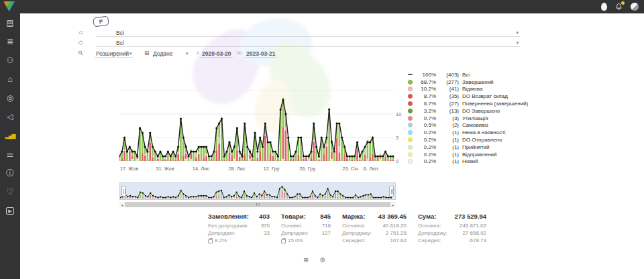 The height and width of the screenshot is (279, 644). I want to click on app-logo-icon, so click(9, 7).